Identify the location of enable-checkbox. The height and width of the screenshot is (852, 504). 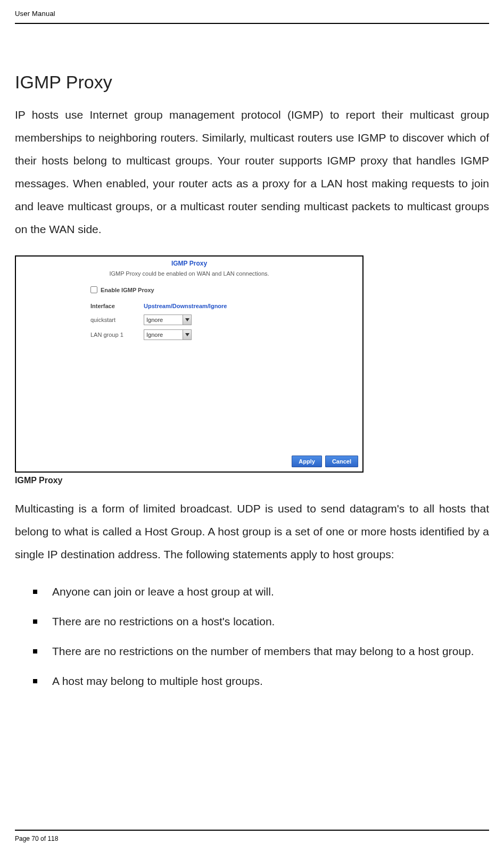
(94, 289).